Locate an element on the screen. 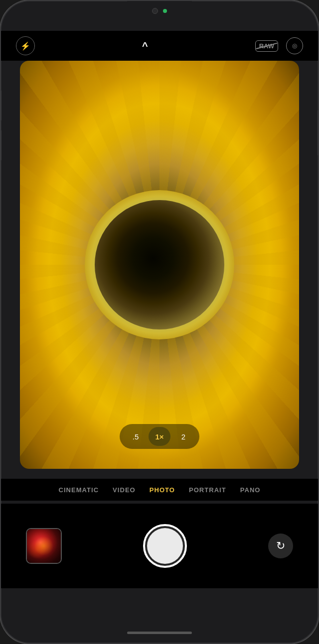  front-camera is located at coordinates (155, 11).